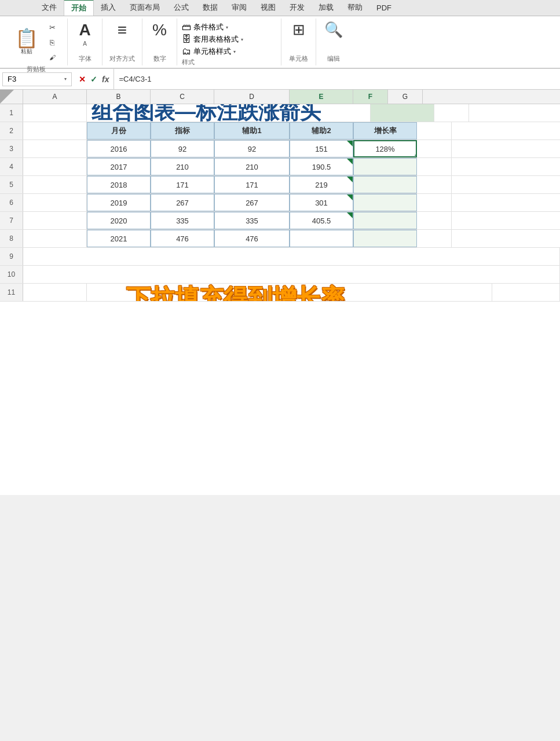 The height and width of the screenshot is (741, 560). I want to click on cell-f3-active: 128% +, so click(385, 149).